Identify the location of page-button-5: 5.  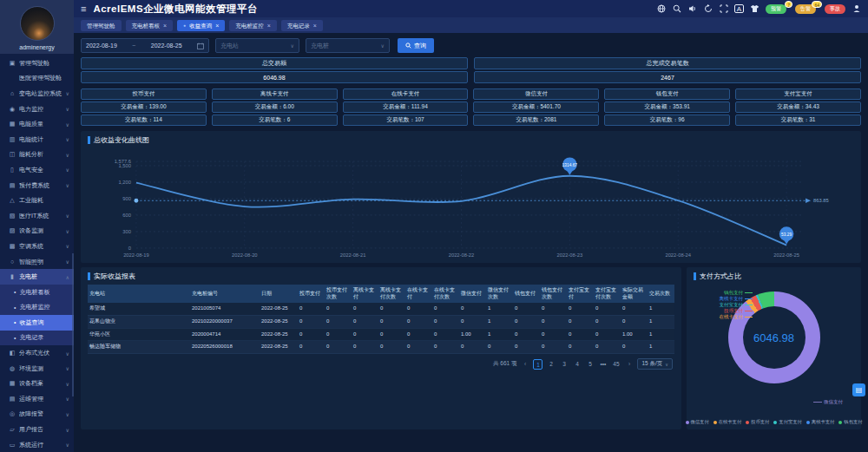
(590, 364).